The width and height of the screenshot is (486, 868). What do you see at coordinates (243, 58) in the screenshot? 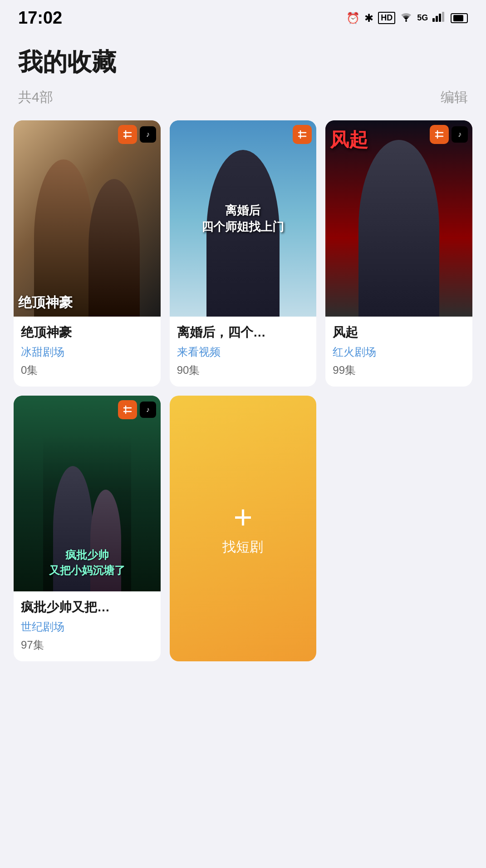
I see `page-header: 我的收藏` at bounding box center [243, 58].